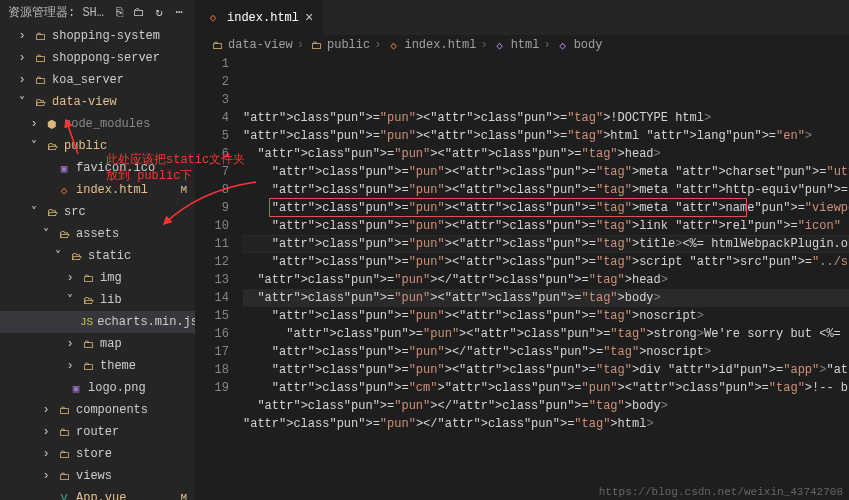  I want to click on explorer-header: 资源管理器: SH... ⎘ 🗀 ↻ ⋯, so click(98, 12).